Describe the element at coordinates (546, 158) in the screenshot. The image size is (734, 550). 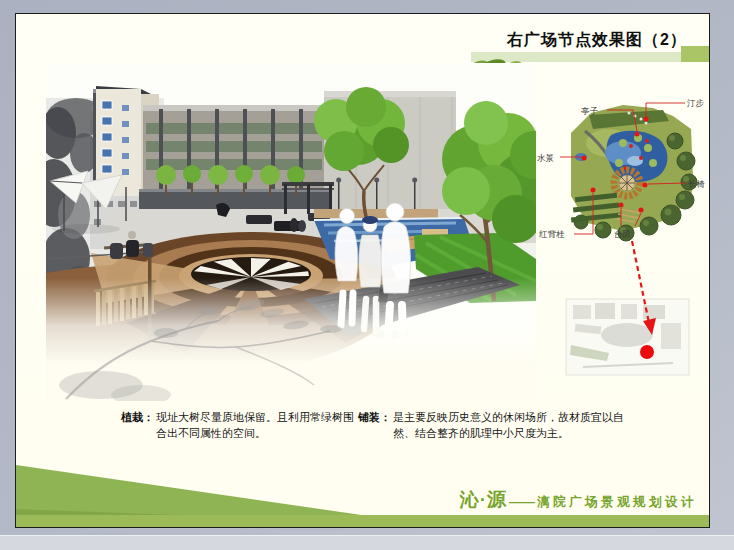
I see `plan-label-waterscape: 水景` at that location.